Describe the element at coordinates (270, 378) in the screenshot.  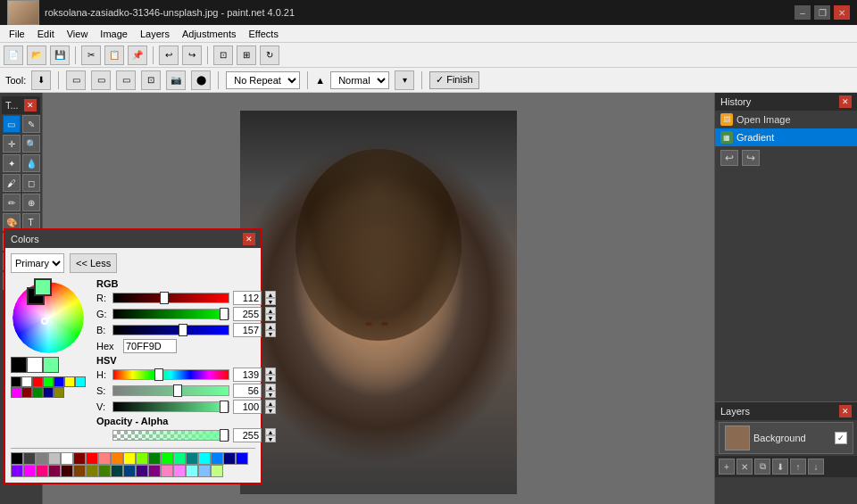
I see `h-spin-down: ▼` at that location.